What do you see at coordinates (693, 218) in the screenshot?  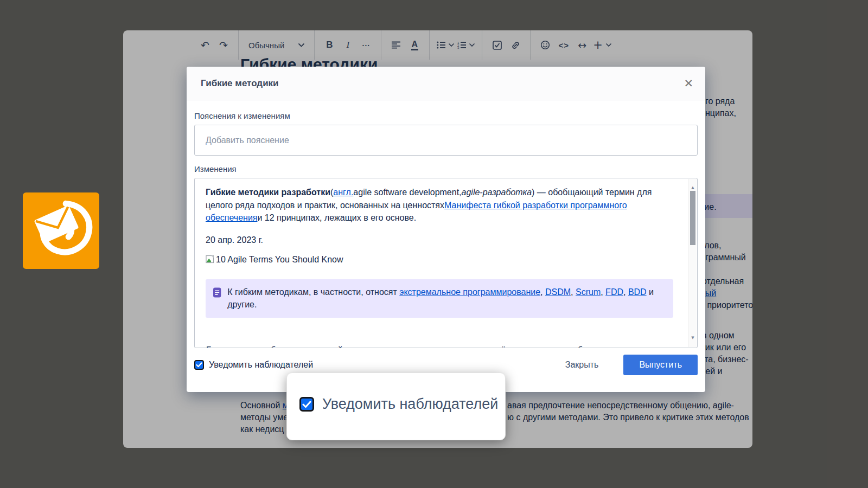 I see `scrollbar-thumb` at bounding box center [693, 218].